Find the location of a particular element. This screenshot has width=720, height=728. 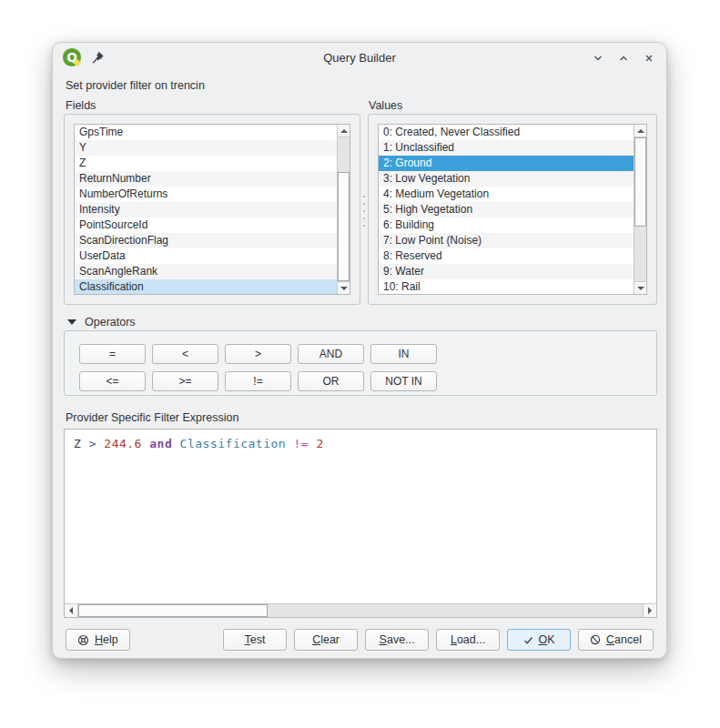

operator-button: <= is located at coordinates (113, 381).